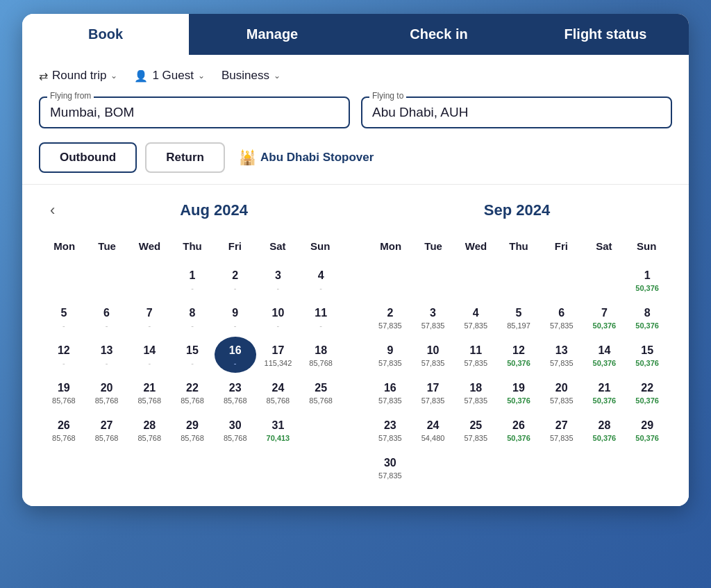 This screenshot has height=588, width=711. I want to click on day-cell: 1157,835, so click(476, 355).